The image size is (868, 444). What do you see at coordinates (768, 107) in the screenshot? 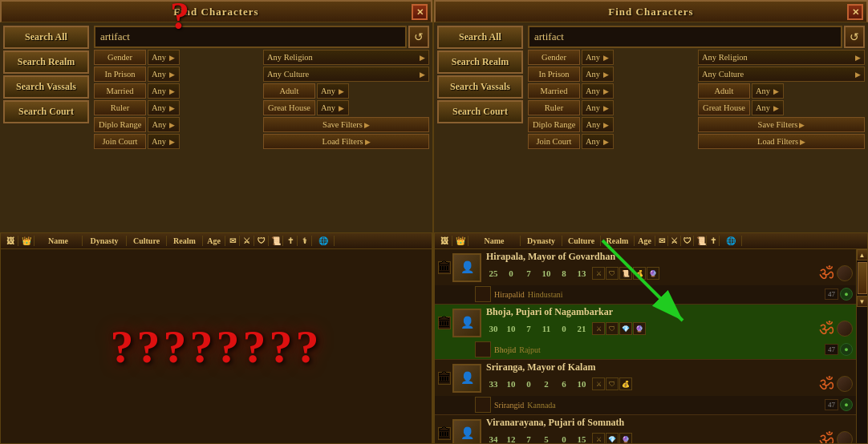
I see `right-filter-greathouse-dropdown: Any▶` at bounding box center [768, 107].